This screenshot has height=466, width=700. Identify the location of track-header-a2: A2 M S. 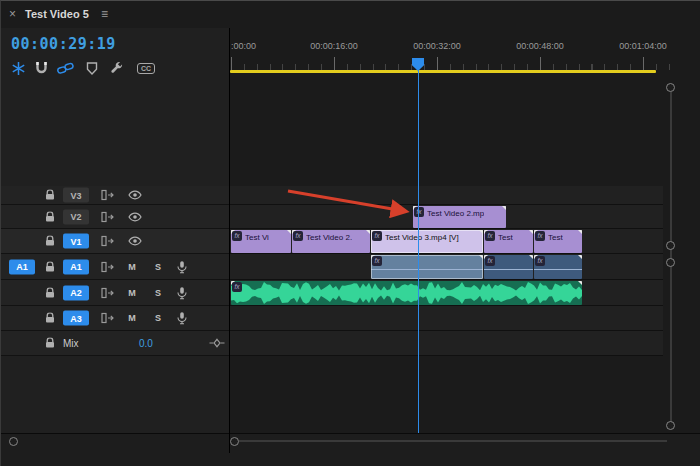
(115, 293).